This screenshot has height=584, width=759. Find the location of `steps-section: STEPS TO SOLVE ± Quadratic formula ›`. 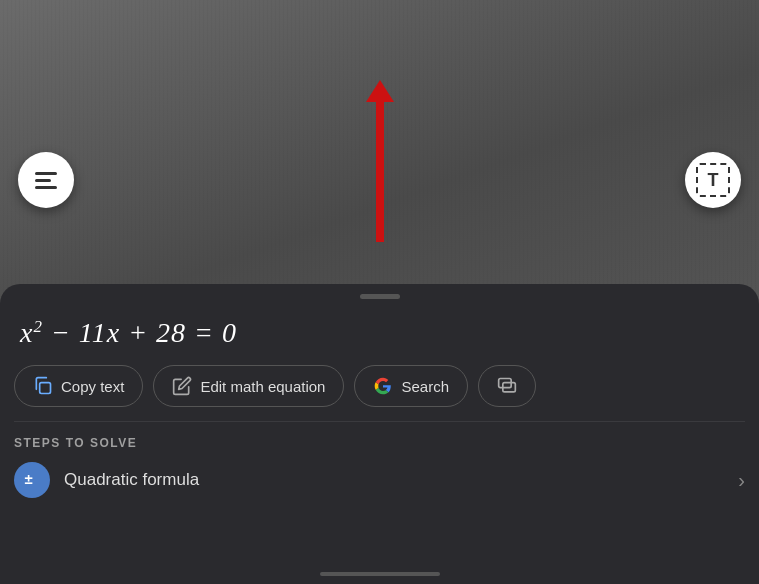

steps-section: STEPS TO SOLVE ± Quadratic formula › is located at coordinates (380, 465).